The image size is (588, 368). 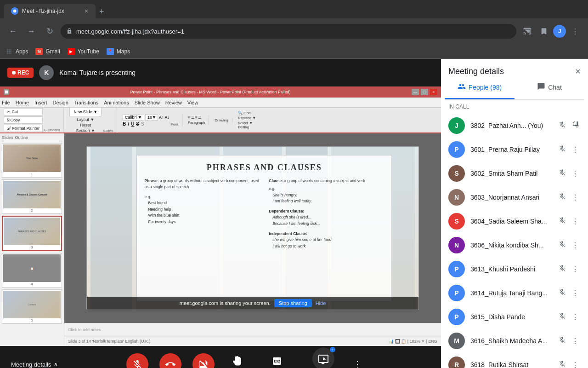 What do you see at coordinates (41, 103) in the screenshot?
I see `menu-insert: Insert` at bounding box center [41, 103].